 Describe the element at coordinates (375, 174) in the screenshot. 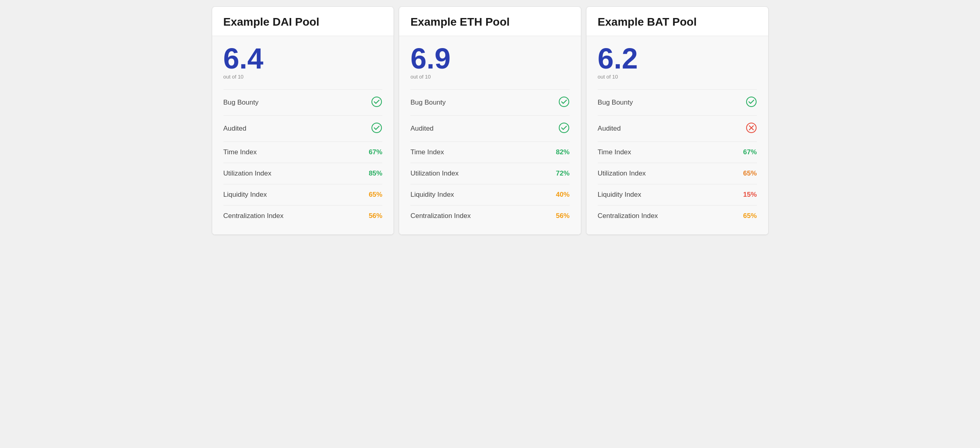

I see `metric-value-3: 85%` at that location.